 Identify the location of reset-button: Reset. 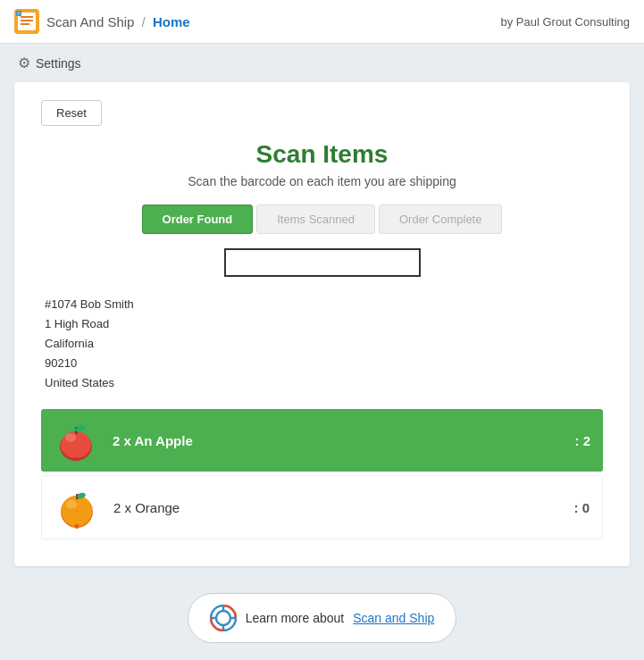
(71, 113).